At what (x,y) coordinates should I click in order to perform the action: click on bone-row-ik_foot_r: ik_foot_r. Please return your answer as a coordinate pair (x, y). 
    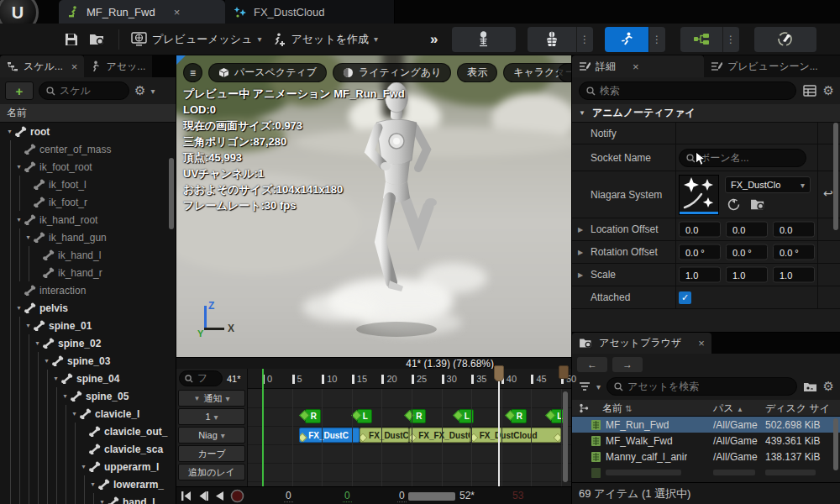
    Looking at the image, I should click on (87, 202).